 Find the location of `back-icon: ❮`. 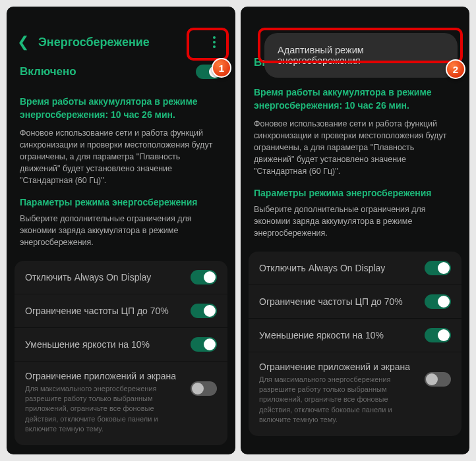

back-icon: ❮ is located at coordinates (23, 42).